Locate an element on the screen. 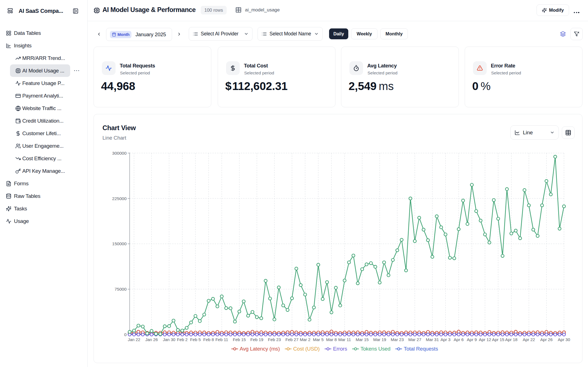 The image size is (588, 367). svg-text: 75000 is located at coordinates (120, 289).